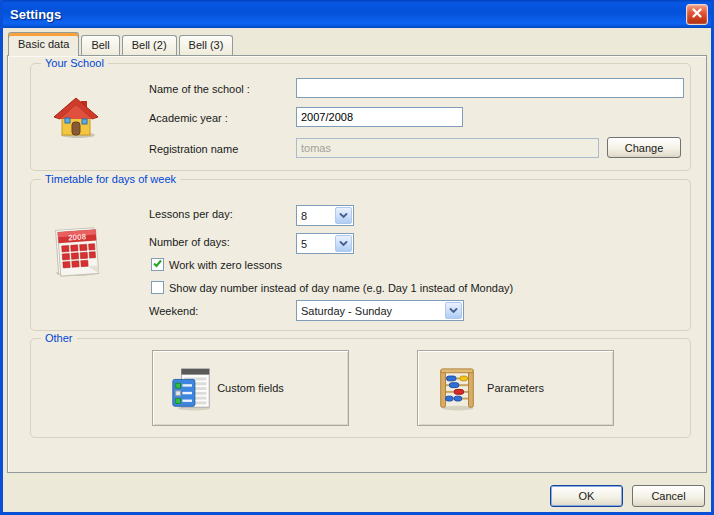 The width and height of the screenshot is (714, 515). What do you see at coordinates (158, 288) in the screenshot?
I see `show-day-number-checkbox` at bounding box center [158, 288].